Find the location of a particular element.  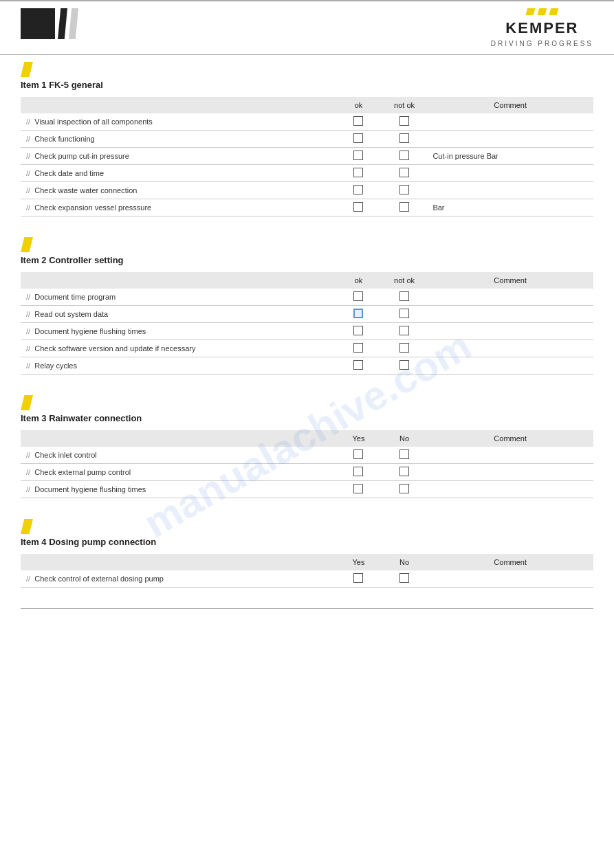

table-row: // Document time program is located at coordinates (307, 297).